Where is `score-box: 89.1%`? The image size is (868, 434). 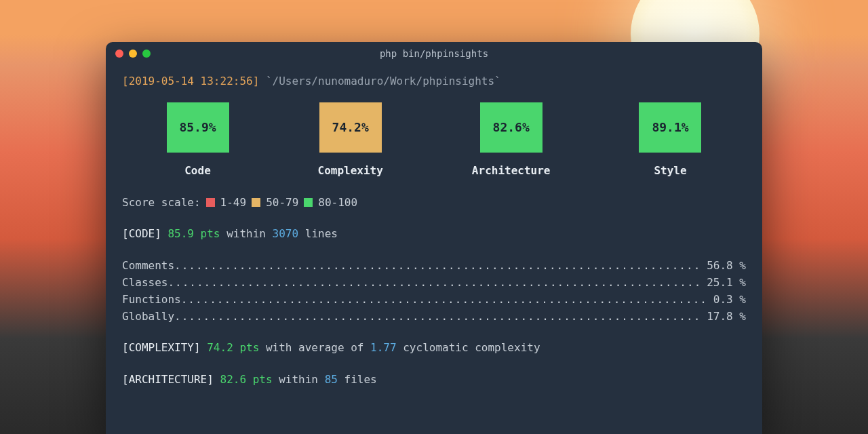
score-box: 89.1% is located at coordinates (670, 127).